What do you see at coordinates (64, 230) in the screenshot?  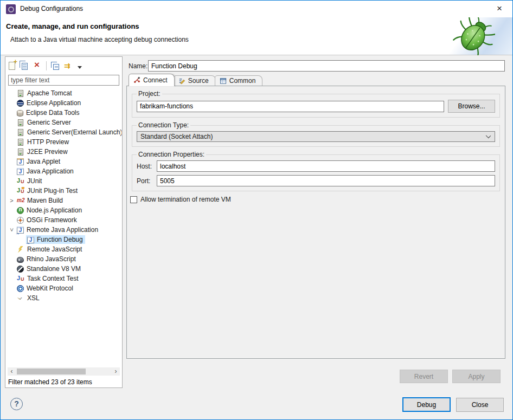 I see `tree-item: > Remote Java Application` at bounding box center [64, 230].